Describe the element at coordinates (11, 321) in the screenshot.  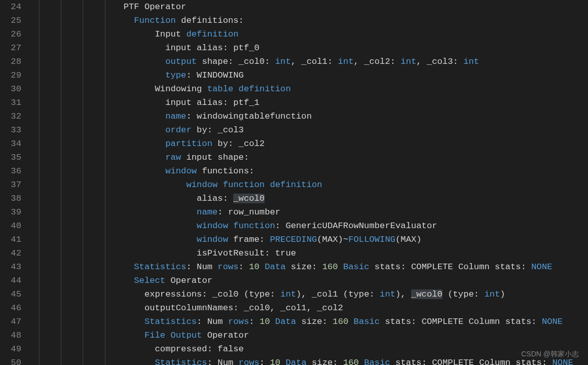
I see `line-number: 47` at that location.